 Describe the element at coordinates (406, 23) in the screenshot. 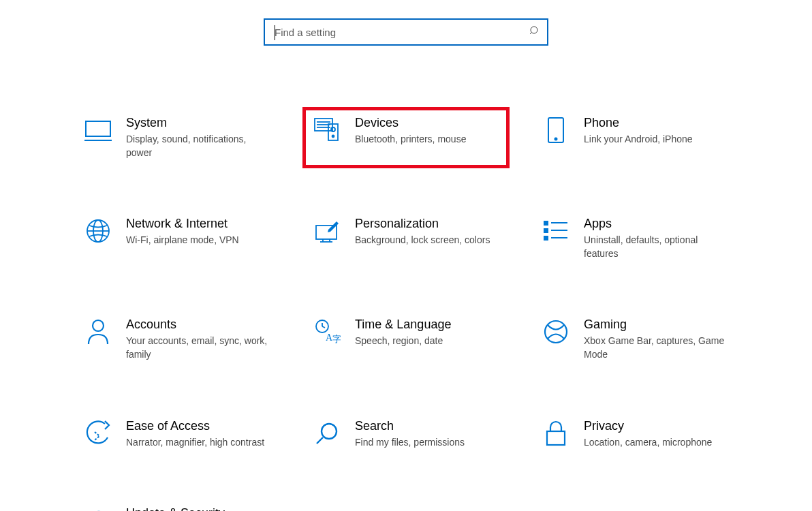

I see `search-container` at that location.